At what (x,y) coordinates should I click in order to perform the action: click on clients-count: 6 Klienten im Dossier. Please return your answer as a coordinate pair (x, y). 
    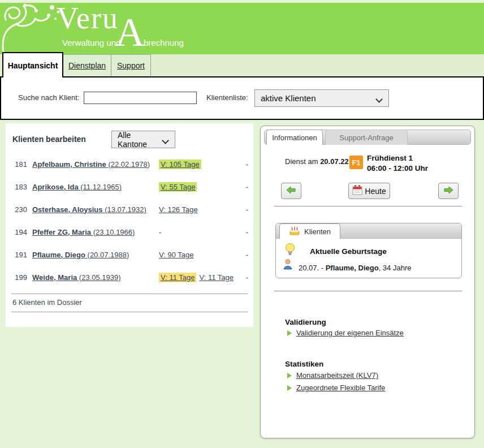
    Looking at the image, I should click on (47, 302).